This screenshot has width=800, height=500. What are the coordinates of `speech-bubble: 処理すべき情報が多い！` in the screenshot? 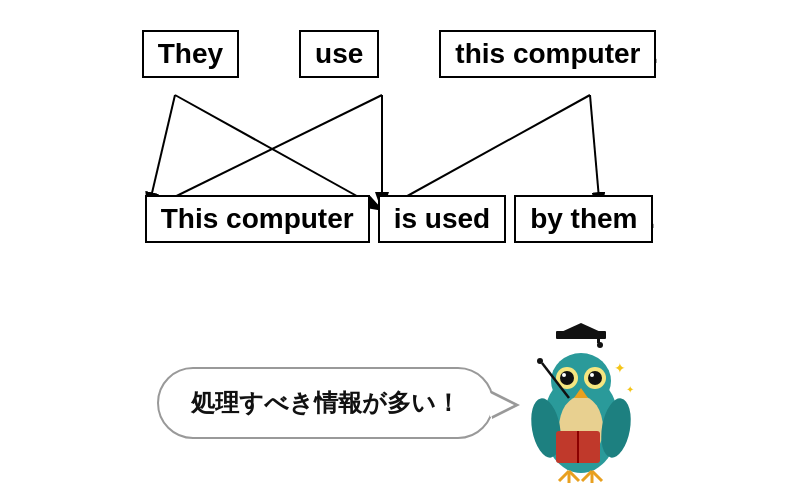 It's located at (326, 403).